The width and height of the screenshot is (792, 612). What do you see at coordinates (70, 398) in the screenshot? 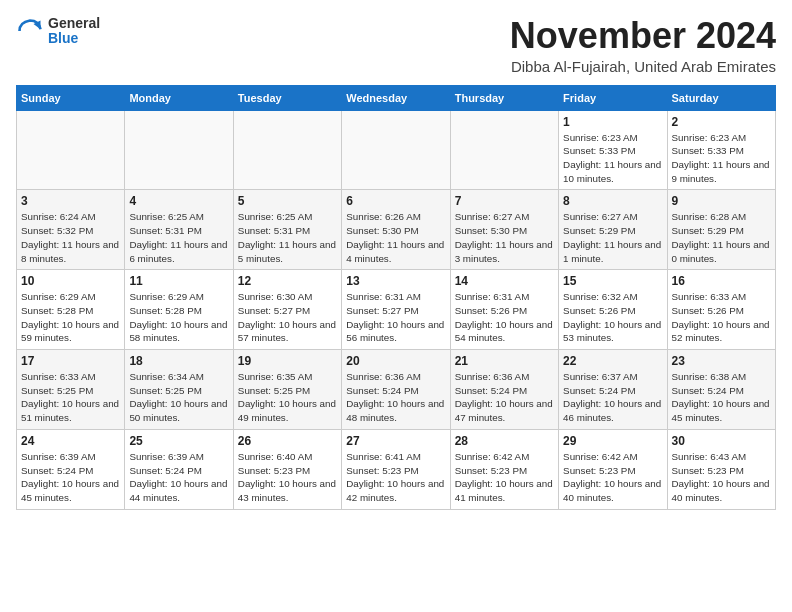
I see `day-info: Sunrise: 6:33 AMSunset: 5:25 PMDaylight:…` at bounding box center [70, 398].